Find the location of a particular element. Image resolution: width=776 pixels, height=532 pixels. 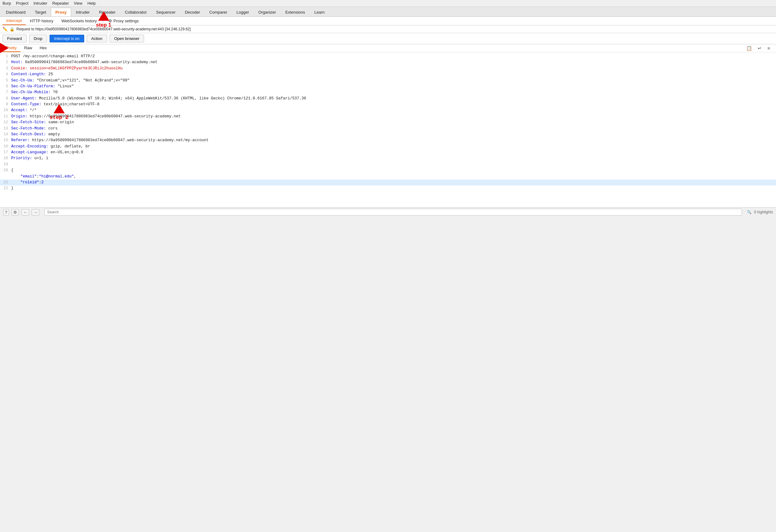

code-line-3: 3 Cookie: session=e5mLlKGfPPZPyarhk3CJRi… is located at coordinates (388, 69).